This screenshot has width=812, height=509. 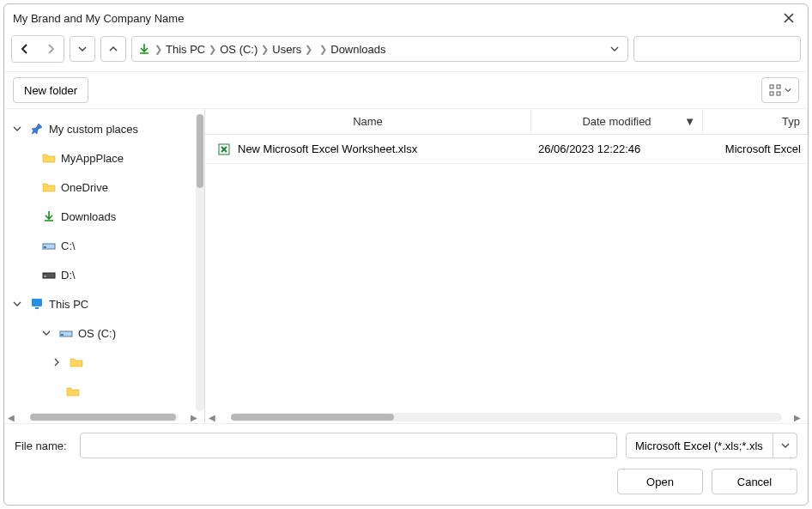 I want to click on excel-file-icon, so click(x=224, y=149).